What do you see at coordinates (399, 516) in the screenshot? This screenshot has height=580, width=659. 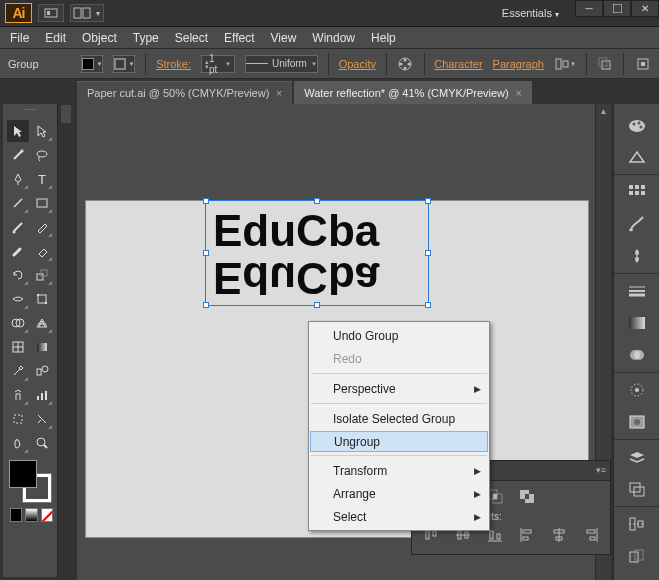 I see `ctx-select: Select▶` at bounding box center [399, 516].